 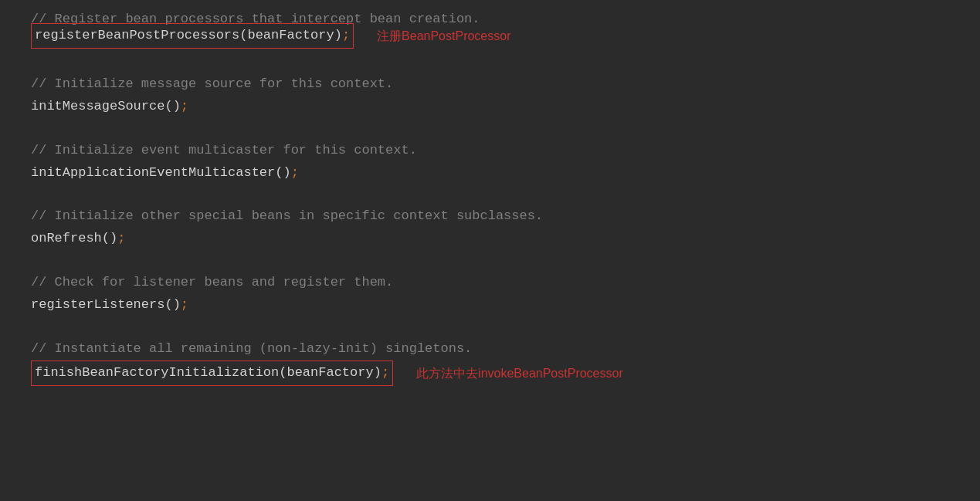 I want to click on code-line-5: registerListeners();, so click(x=490, y=306).